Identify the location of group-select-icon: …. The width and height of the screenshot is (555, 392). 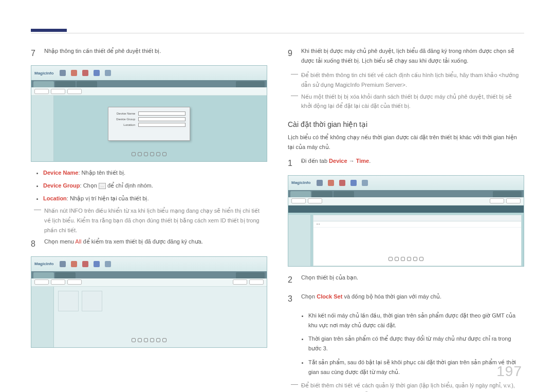
(102, 186).